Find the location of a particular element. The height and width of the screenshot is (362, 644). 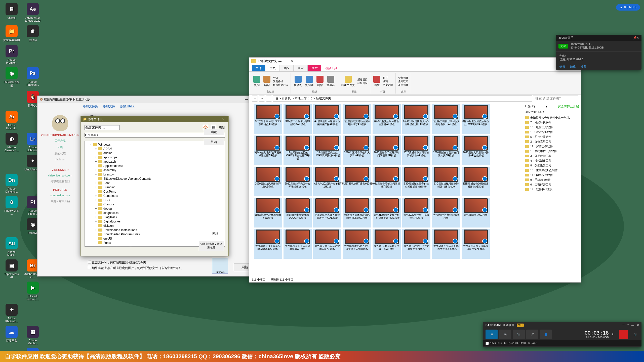

tab-vtools: 视频工具 is located at coordinates (331, 68).